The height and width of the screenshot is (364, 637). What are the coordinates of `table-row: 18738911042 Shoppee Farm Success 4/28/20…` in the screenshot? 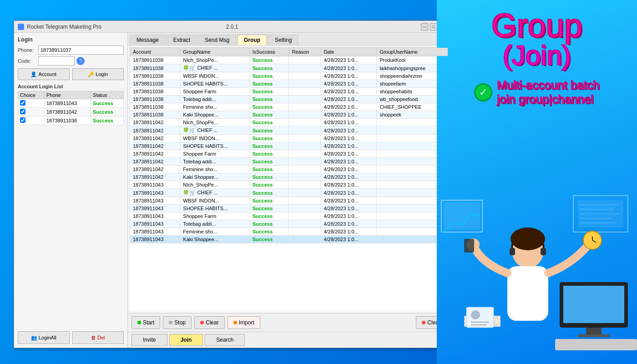 It's located at (289, 154).